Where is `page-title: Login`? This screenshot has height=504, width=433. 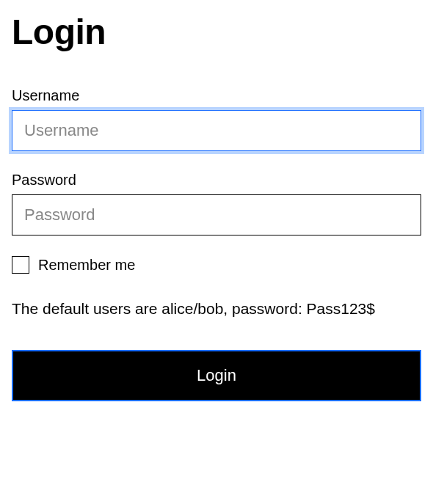 page-title: Login is located at coordinates (216, 32).